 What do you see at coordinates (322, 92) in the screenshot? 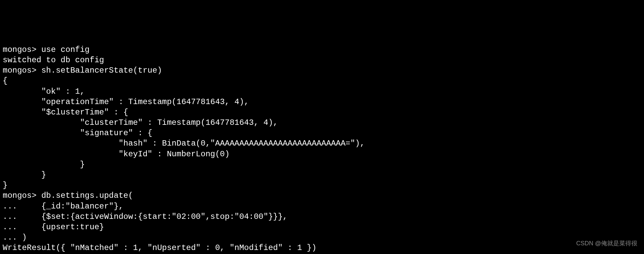
I see `terminal-line: "ok" : 1,` at bounding box center [322, 92].